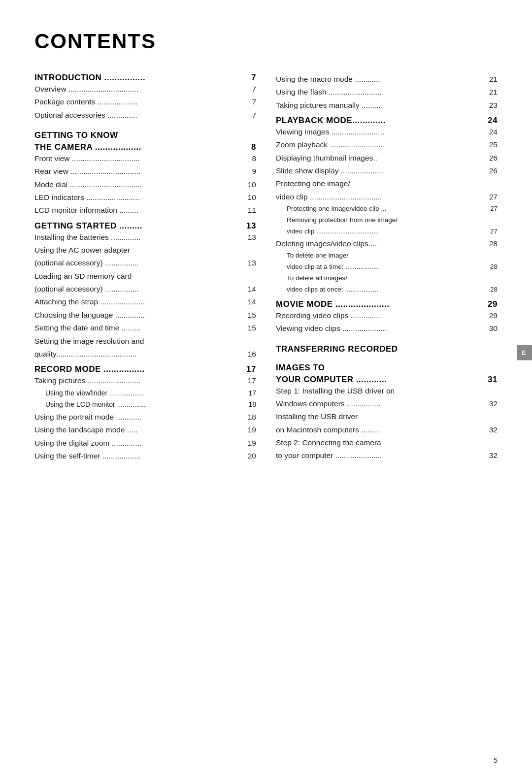 Image resolution: width=532 pixels, height=784 pixels. I want to click on slide-show-label: Slide show display ...................., so click(382, 171).